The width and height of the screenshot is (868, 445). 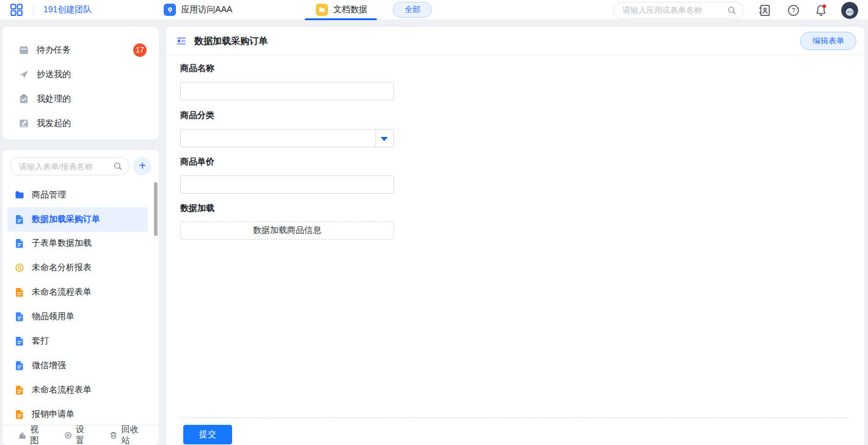 I want to click on form-header: 数据加载采购订单 编辑表单, so click(x=516, y=41).